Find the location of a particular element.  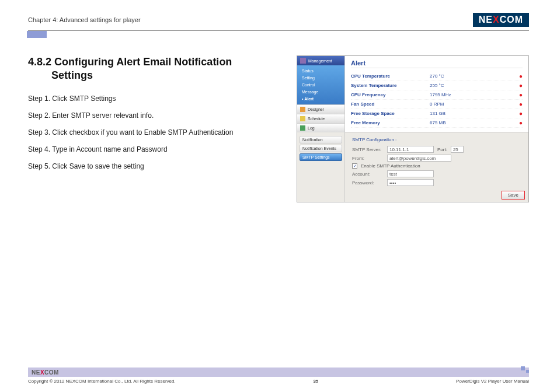

metric-row-storage: Free Storage Space131 GB● is located at coordinates (437, 114).